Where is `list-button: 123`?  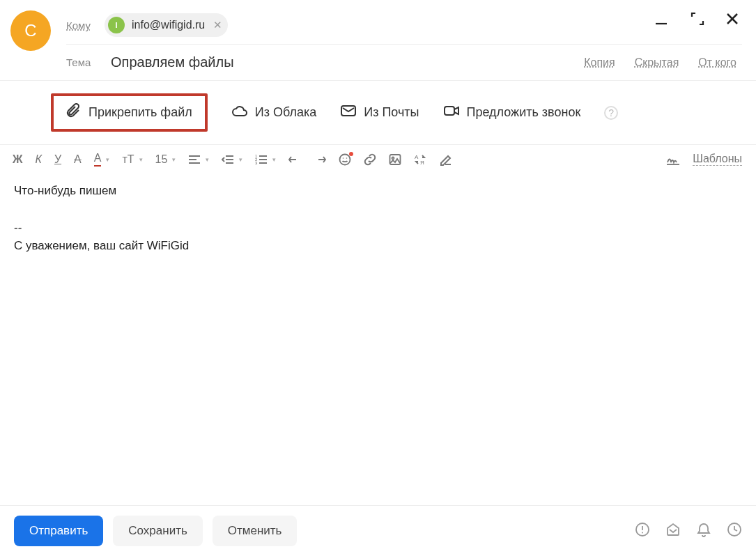
list-button: 123 is located at coordinates (265, 160).